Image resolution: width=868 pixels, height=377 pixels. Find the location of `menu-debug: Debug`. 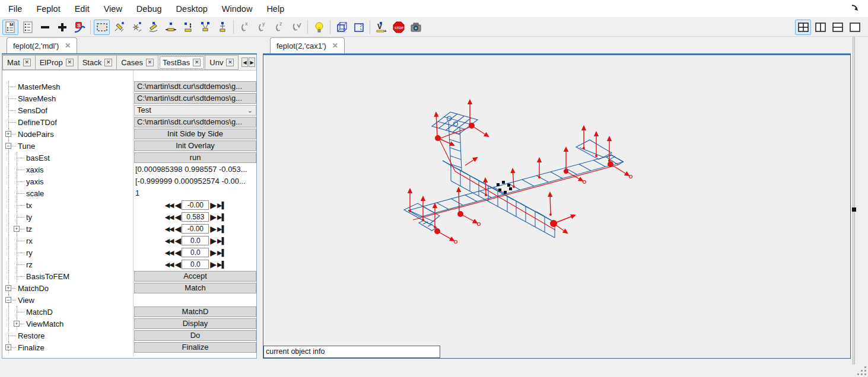

menu-debug: Debug is located at coordinates (150, 9).